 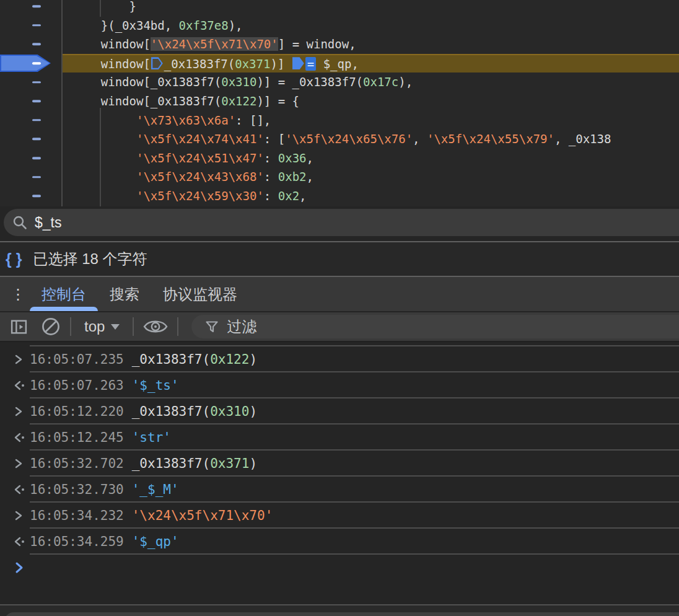 I want to click on code-line: window['\x24\x5f\x71\x70'] = window,, so click(x=340, y=45).